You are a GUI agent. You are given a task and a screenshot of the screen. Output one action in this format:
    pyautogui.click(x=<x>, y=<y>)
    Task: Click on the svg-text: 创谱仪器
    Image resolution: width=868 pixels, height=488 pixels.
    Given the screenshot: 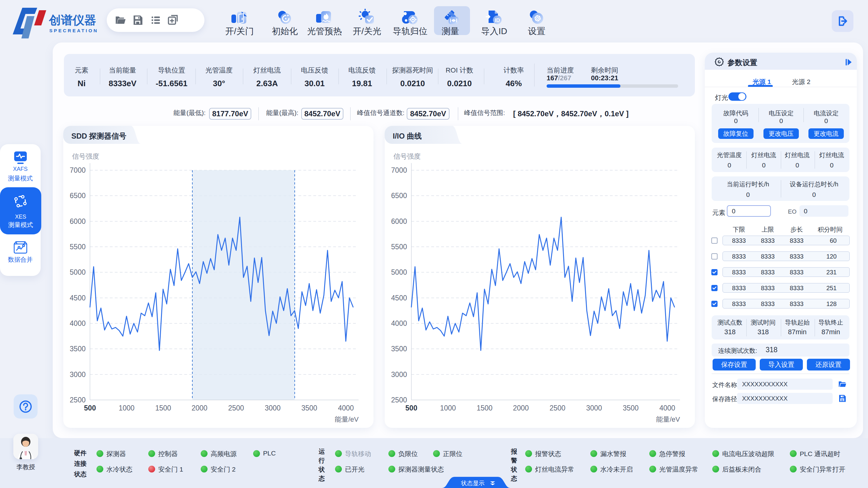 What is the action you would take?
    pyautogui.click(x=72, y=20)
    